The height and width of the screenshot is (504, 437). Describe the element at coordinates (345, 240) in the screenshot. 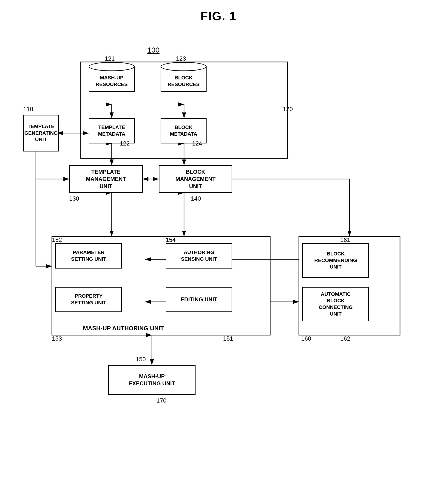

I see `label-161: 161` at that location.